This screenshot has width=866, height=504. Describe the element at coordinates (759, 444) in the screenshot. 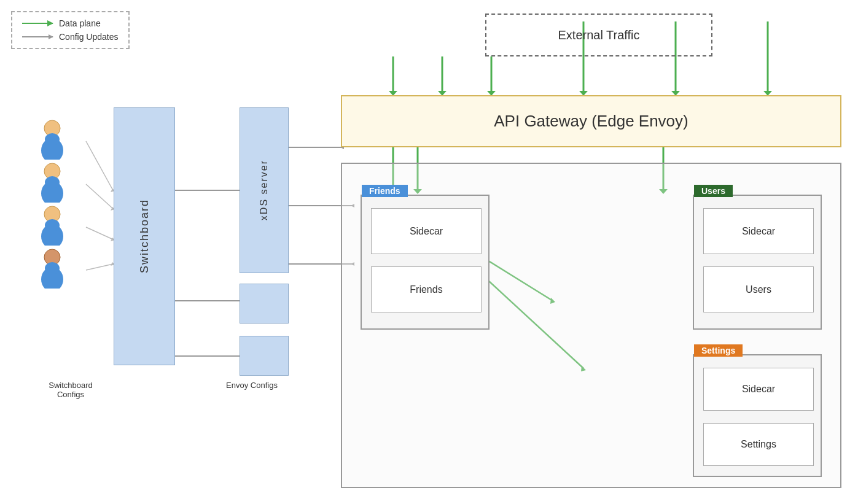

I see `settings-service-inner-label: Settings` at that location.